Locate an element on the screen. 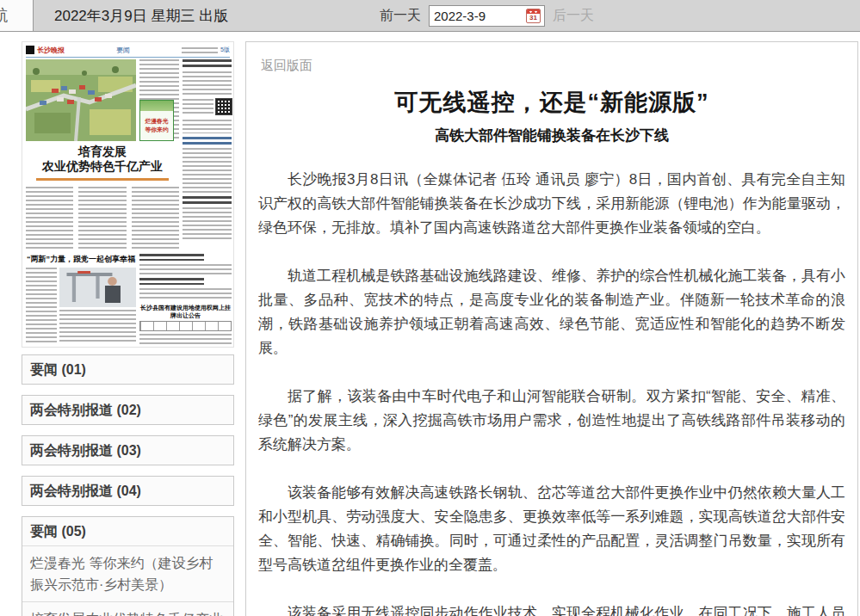 The width and height of the screenshot is (860, 616). aerial-village-photo is located at coordinates (81, 100).